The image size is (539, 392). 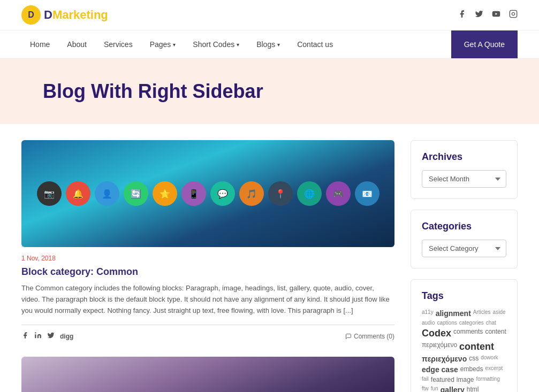 What do you see at coordinates (474, 359) in the screenshot?
I see `tag-css: css` at bounding box center [474, 359].